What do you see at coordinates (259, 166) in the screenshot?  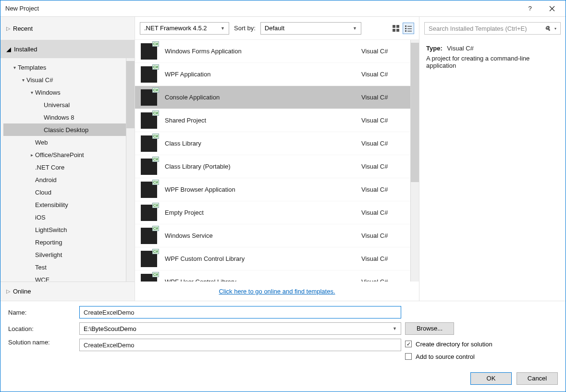 I see `template-name: Class Library (Portable)` at bounding box center [259, 166].